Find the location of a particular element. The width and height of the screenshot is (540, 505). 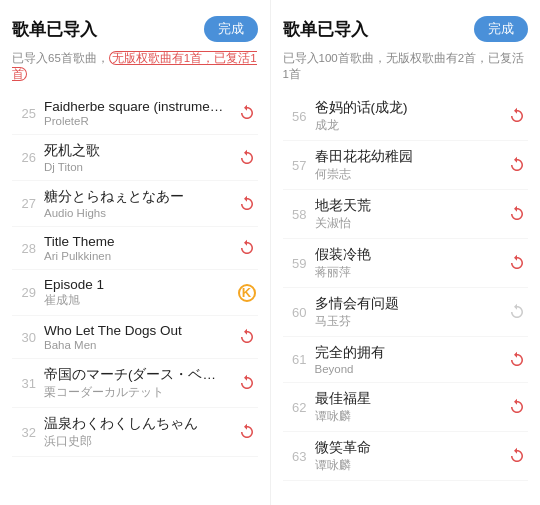

song-name: 完全的拥有 is located at coordinates (408, 353).